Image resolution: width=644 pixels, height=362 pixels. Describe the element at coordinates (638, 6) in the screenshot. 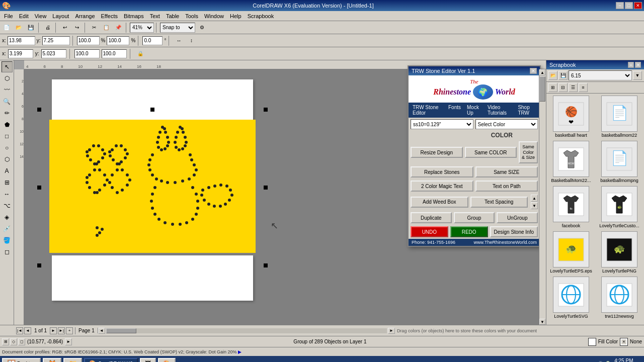

I see `close-button: ✕` at that location.